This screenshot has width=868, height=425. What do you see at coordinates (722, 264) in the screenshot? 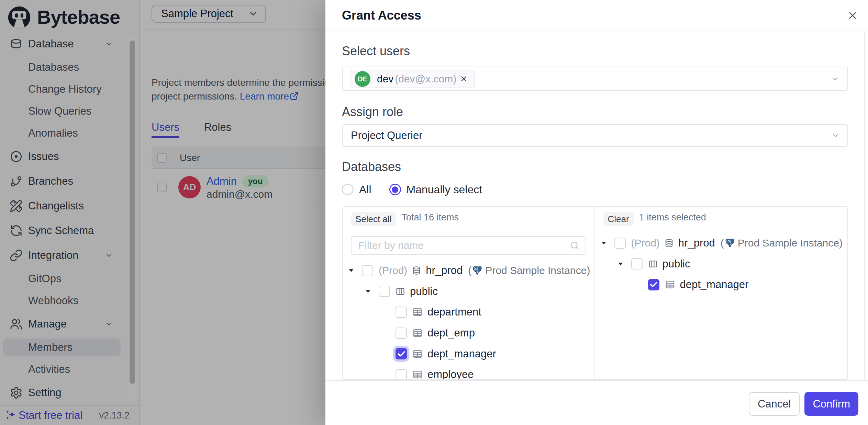
I see `target-tree: (Prod)hr_prod(Prod Sample Instance)publi…` at bounding box center [722, 264].